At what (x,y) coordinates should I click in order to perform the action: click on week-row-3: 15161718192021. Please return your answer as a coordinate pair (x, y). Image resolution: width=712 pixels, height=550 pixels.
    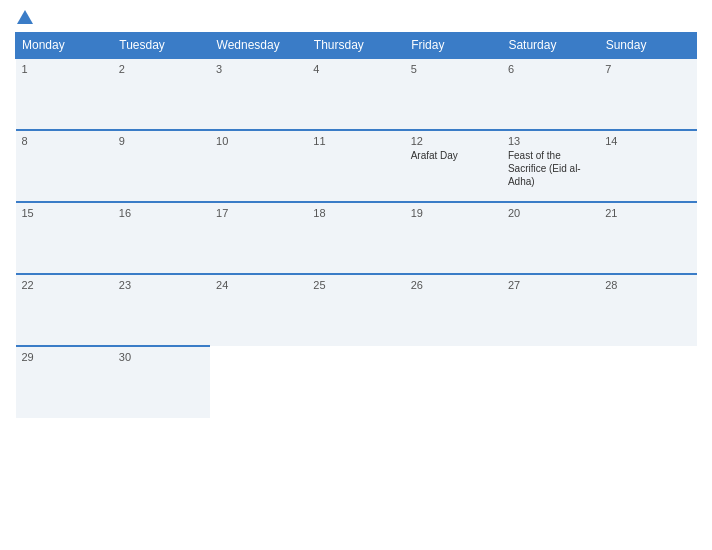
    Looking at the image, I should click on (356, 238).